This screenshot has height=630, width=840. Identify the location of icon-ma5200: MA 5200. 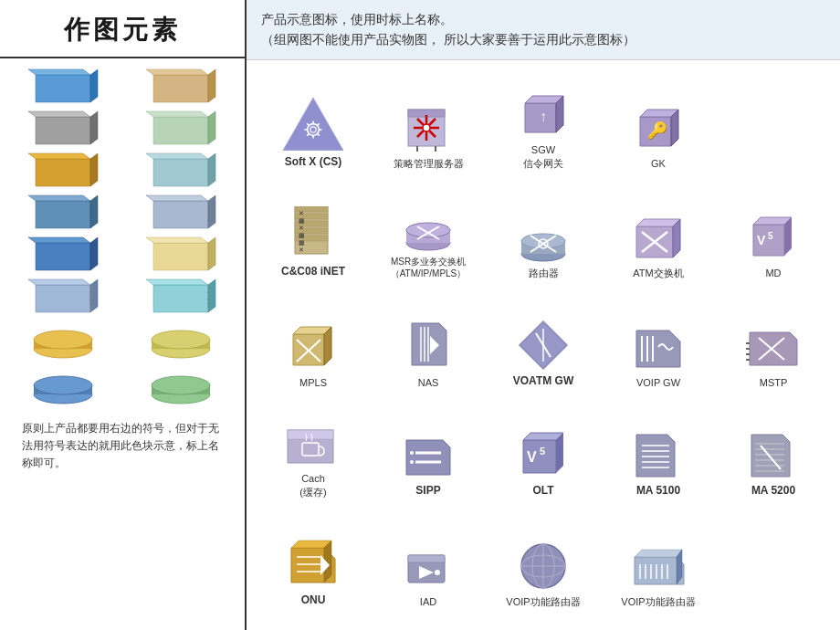
(773, 449).